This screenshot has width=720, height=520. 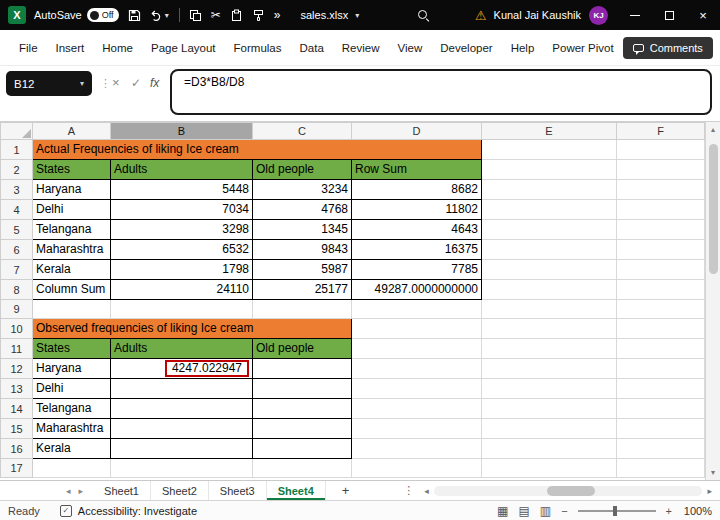 What do you see at coordinates (302, 132) in the screenshot?
I see `column-header-C: C` at bounding box center [302, 132].